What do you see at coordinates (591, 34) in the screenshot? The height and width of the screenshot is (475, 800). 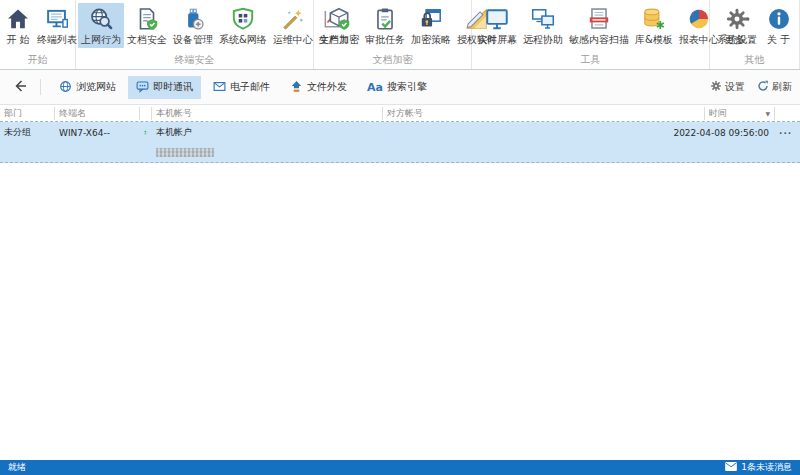 I see `ribbon-group-tools: 实时屏幕 远程协助 敏感内容扫描 库&模板` at bounding box center [591, 34].